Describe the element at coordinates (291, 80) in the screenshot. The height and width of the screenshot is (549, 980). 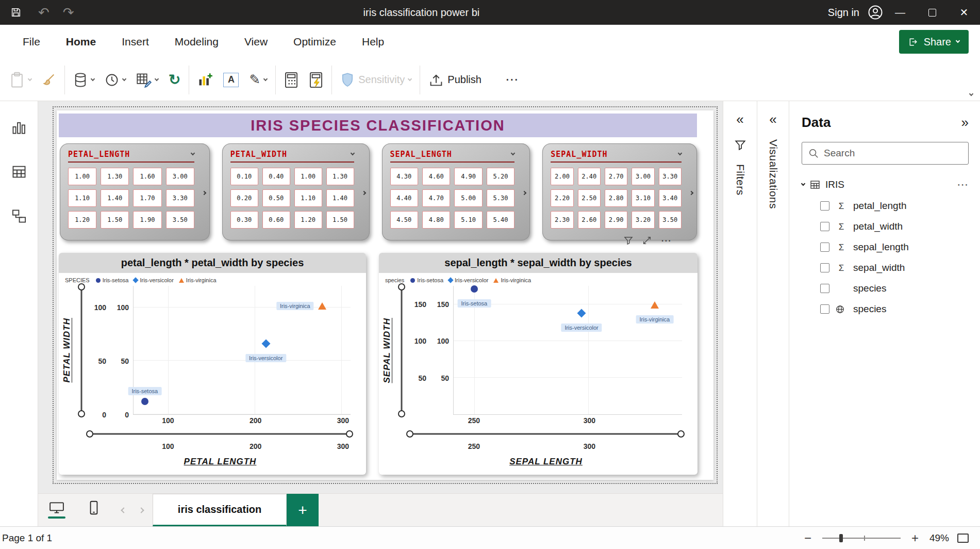
I see `new-measure-button` at that location.